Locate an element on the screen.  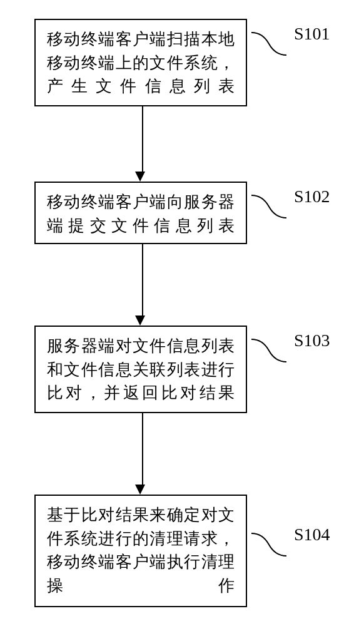
step-box-2: 移动终端客户端向服务器端提交文件信息列表 is located at coordinates (141, 213).